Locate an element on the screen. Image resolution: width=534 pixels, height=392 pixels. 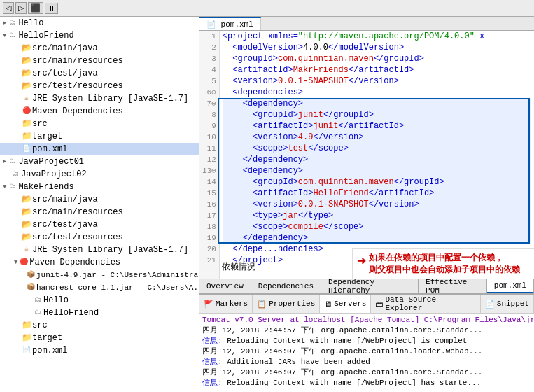
tab-overview: Overview is located at coordinates (225, 286).